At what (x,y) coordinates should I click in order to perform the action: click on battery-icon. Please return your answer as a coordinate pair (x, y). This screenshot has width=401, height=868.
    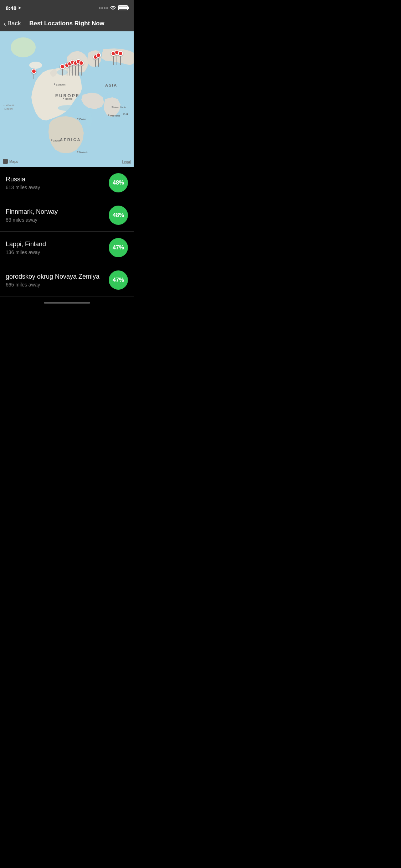
    Looking at the image, I should click on (123, 8).